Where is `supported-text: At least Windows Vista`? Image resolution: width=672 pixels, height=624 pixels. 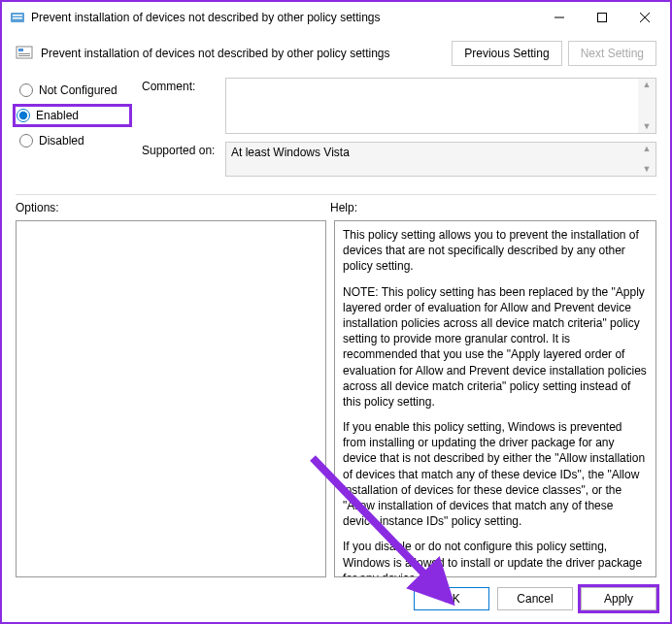
supported-text: At least Windows Vista is located at coordinates (432, 159).